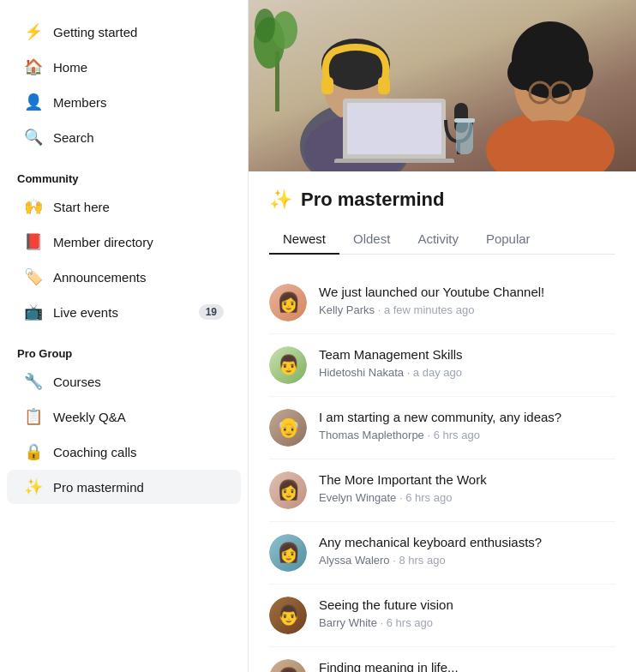 This screenshot has width=636, height=672. What do you see at coordinates (508, 240) in the screenshot?
I see `tab-popular: Popular` at bounding box center [508, 240].